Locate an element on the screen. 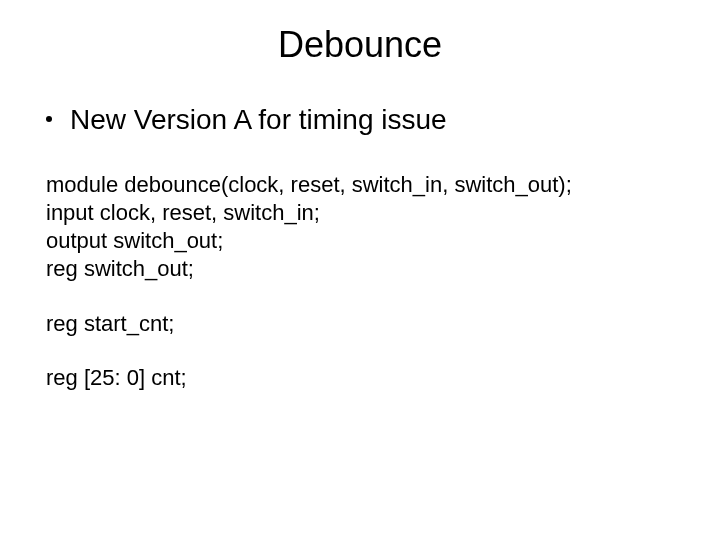 The image size is (720, 540). slide-title: Debounce is located at coordinates (360, 45).